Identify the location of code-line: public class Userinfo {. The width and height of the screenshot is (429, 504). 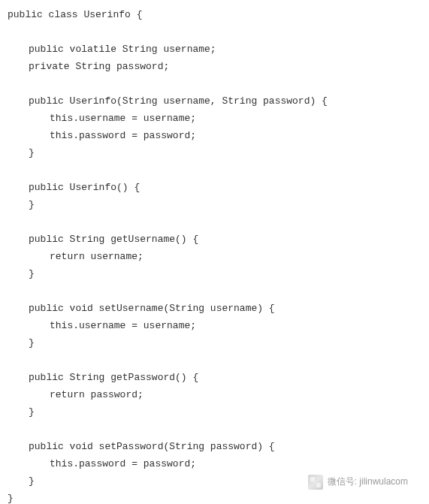
(218, 15).